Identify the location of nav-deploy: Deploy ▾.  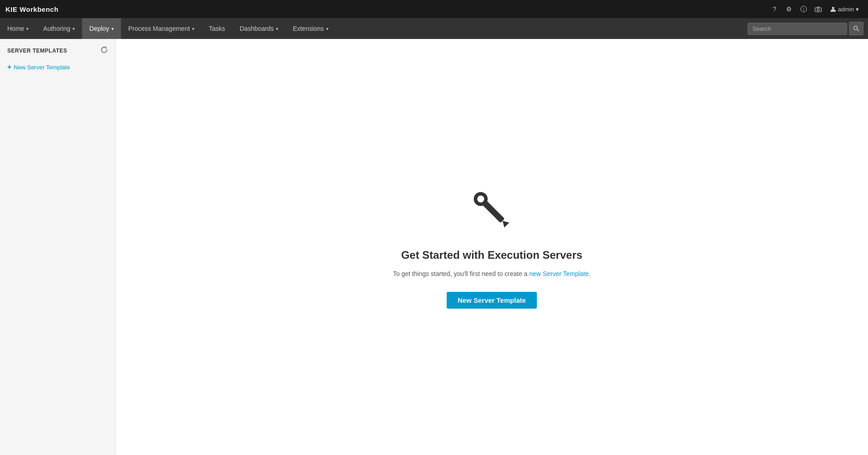
(101, 29).